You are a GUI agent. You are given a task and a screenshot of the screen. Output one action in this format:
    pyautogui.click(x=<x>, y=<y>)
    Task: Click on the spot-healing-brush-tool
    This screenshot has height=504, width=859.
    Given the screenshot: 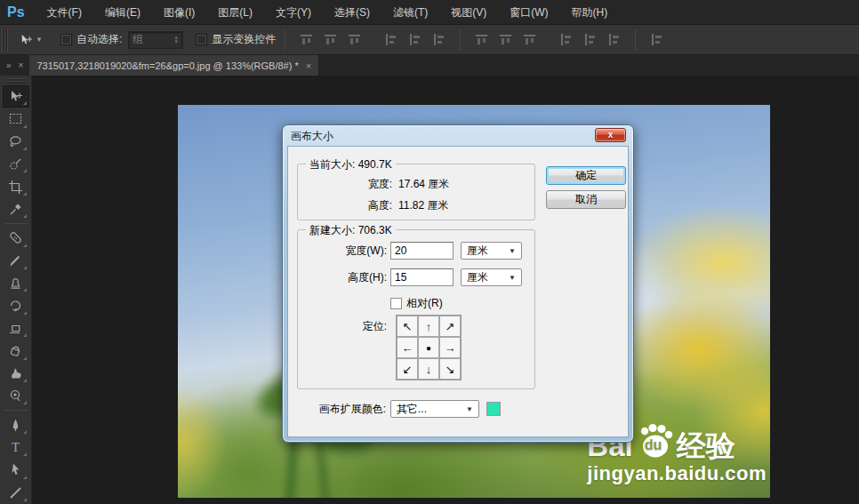 What is the action you would take?
    pyautogui.click(x=16, y=238)
    